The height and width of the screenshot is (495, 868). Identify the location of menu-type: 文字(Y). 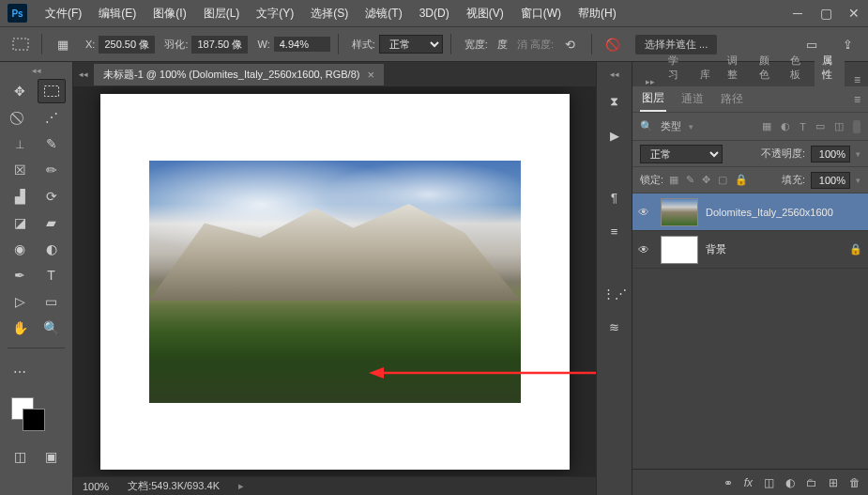
(275, 13).